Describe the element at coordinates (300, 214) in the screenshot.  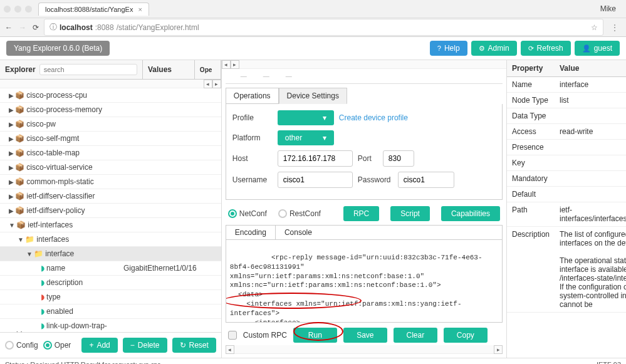
I see `restconf-radio: RestConf` at that location.